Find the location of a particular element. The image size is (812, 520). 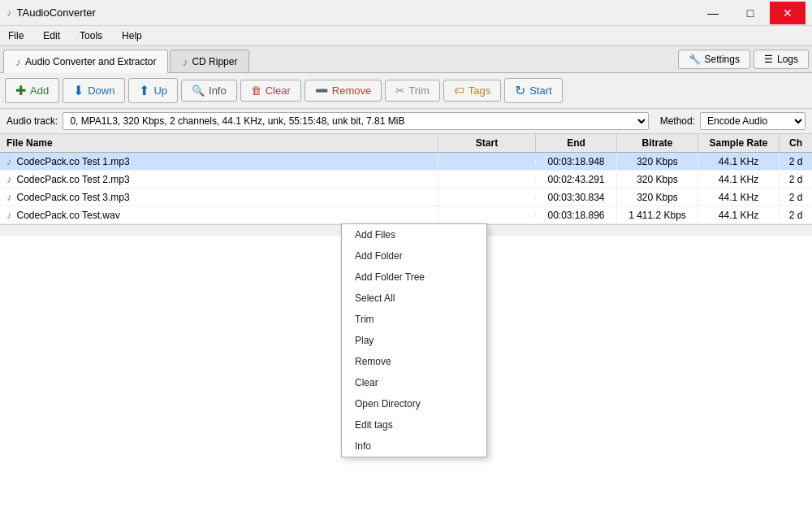

tab-cd-label: CD Ripper is located at coordinates (214, 62).